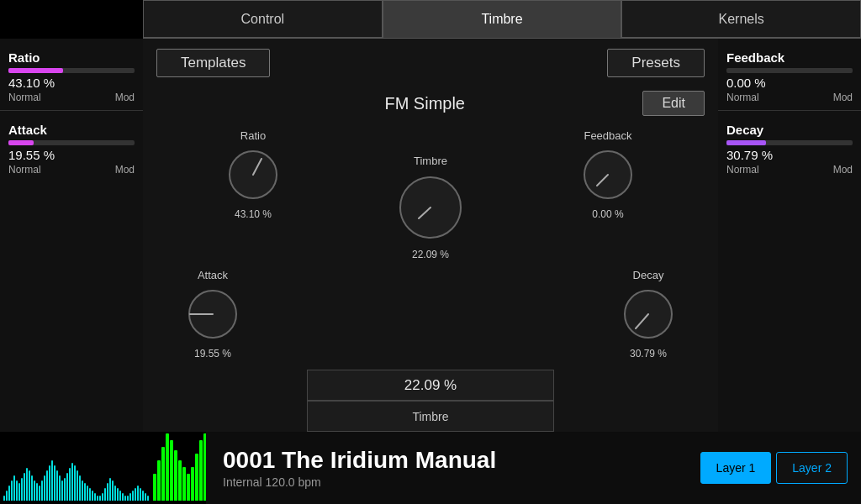  I want to click on decay-slider-track, so click(790, 143).